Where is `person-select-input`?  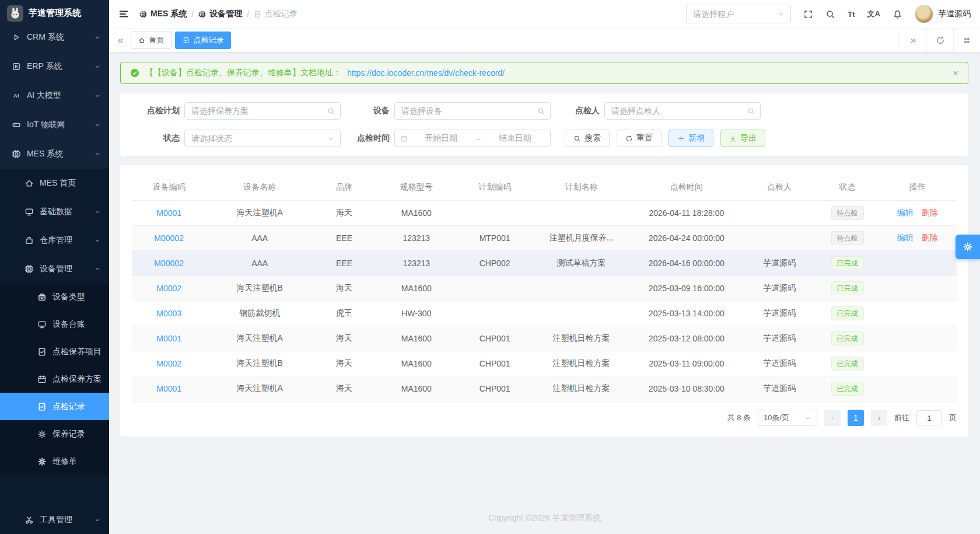 person-select-input is located at coordinates (677, 111).